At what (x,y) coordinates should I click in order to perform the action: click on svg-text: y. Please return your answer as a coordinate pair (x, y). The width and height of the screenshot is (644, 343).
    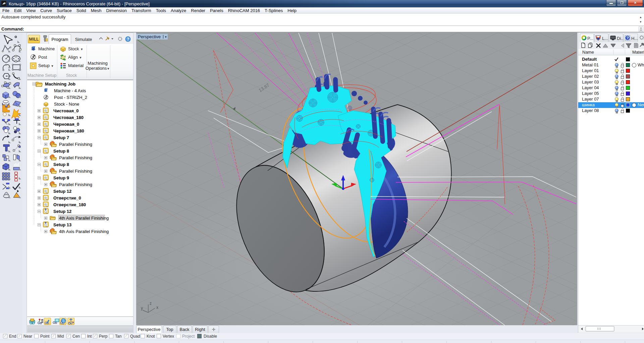
    Looking at the image, I should click on (142, 308).